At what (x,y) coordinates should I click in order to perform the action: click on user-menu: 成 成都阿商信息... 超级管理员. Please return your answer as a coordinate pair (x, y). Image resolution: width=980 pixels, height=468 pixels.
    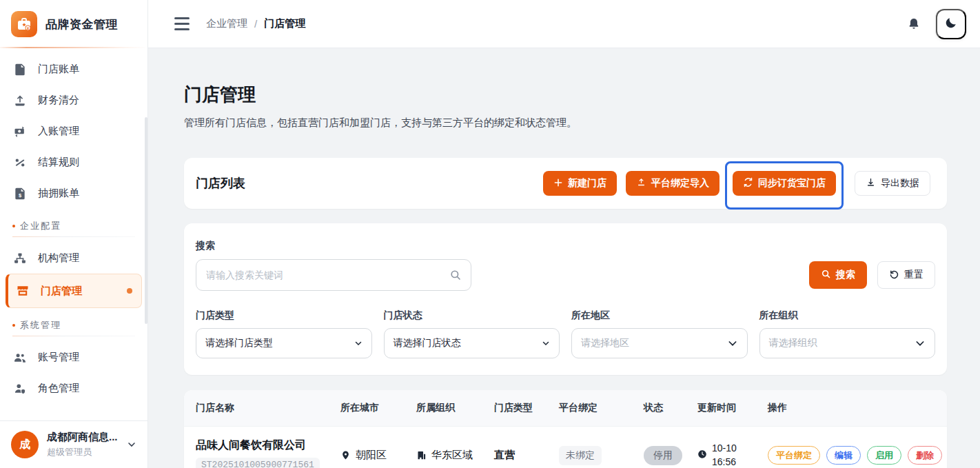
    Looking at the image, I should click on (74, 444).